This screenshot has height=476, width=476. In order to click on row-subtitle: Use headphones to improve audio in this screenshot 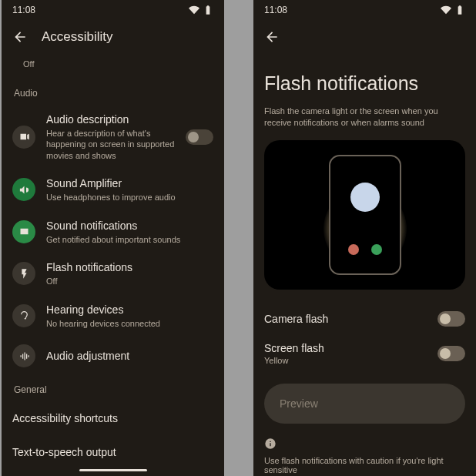, I will do `click(129, 197)`.